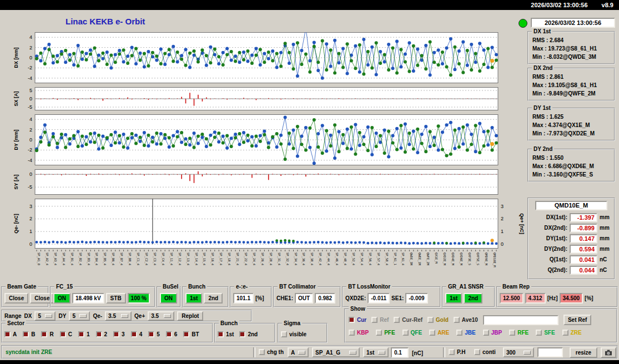 This screenshot has width=619, height=364. Describe the element at coordinates (45, 316) in the screenshot. I see `range-dx-select: 5` at that location.